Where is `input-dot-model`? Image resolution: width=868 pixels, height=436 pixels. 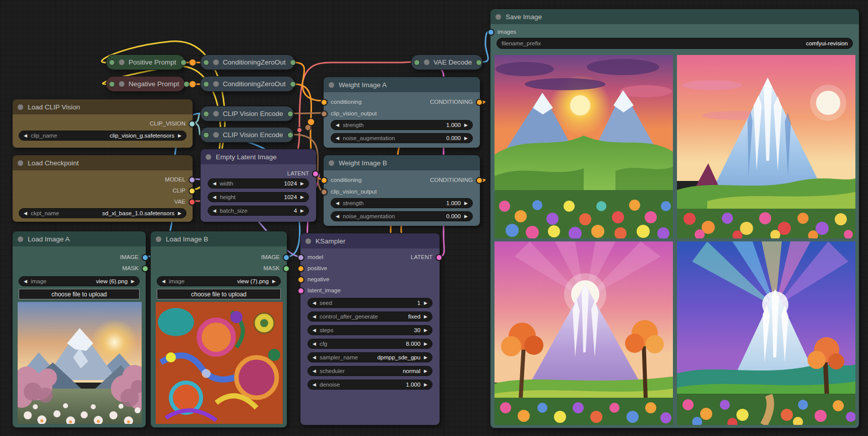 input-dot-model is located at coordinates (301, 258).